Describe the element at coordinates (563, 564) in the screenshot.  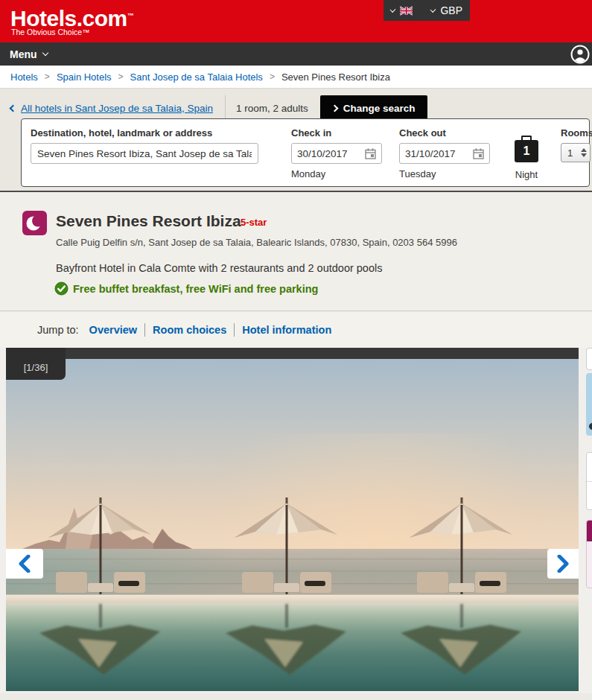
I see `carousel-next-button` at that location.